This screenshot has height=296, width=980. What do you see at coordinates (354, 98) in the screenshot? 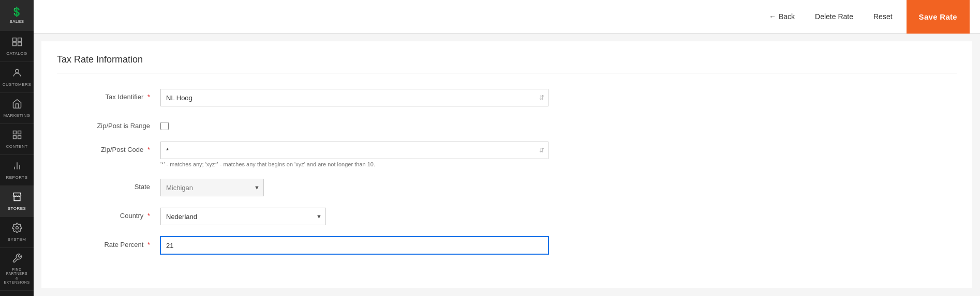
I see `tax-identifier-input-wrapper: ⇵` at bounding box center [354, 98].